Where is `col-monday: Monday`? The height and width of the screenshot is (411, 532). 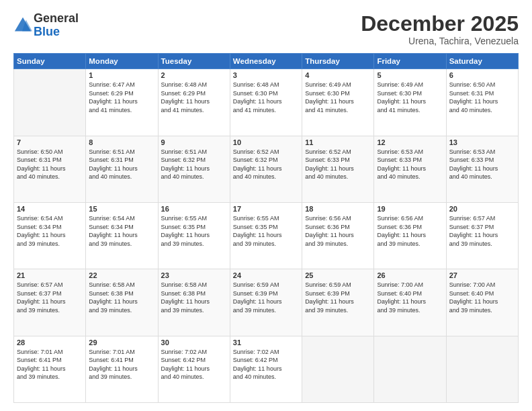 col-monday: Monday is located at coordinates (122, 62).